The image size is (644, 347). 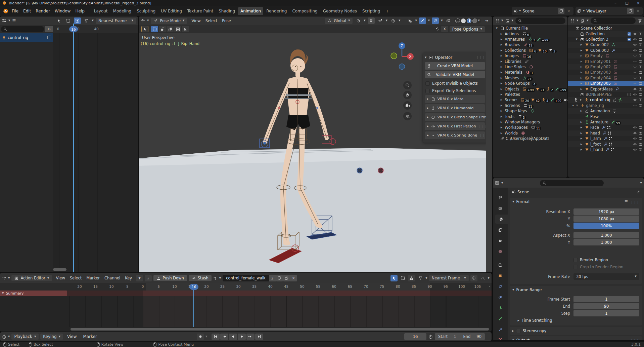 What do you see at coordinates (576, 260) in the screenshot?
I see `render-region-checkbox` at bounding box center [576, 260].